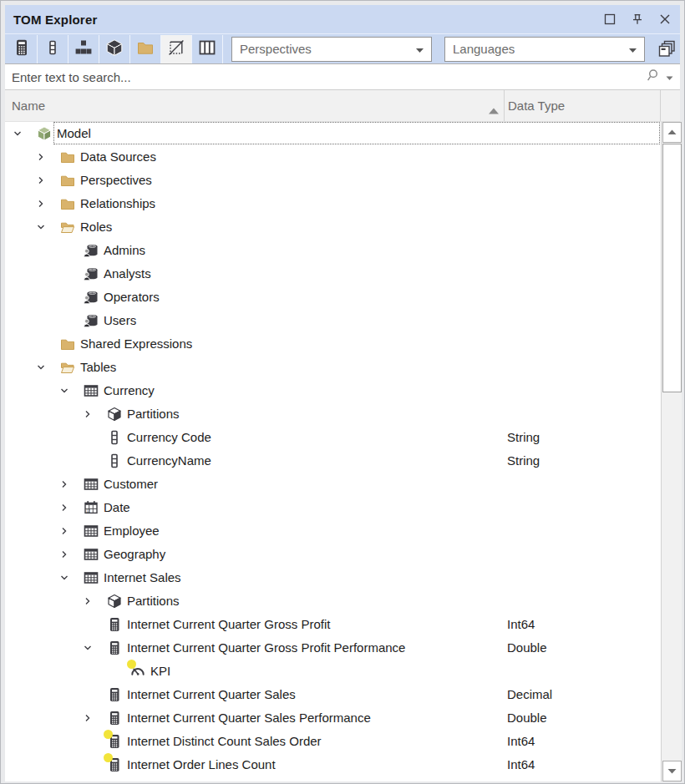 This screenshot has height=784, width=685. I want to click on tree-row: Relationships, so click(332, 204).